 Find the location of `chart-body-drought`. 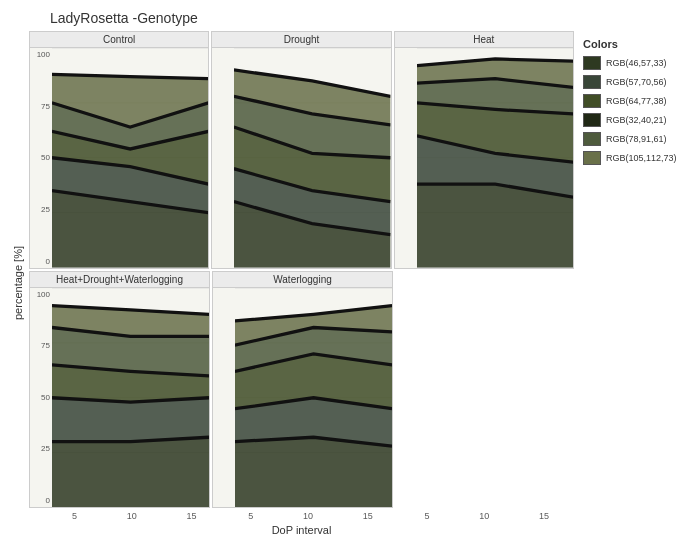

chart-body-drought is located at coordinates (312, 158).